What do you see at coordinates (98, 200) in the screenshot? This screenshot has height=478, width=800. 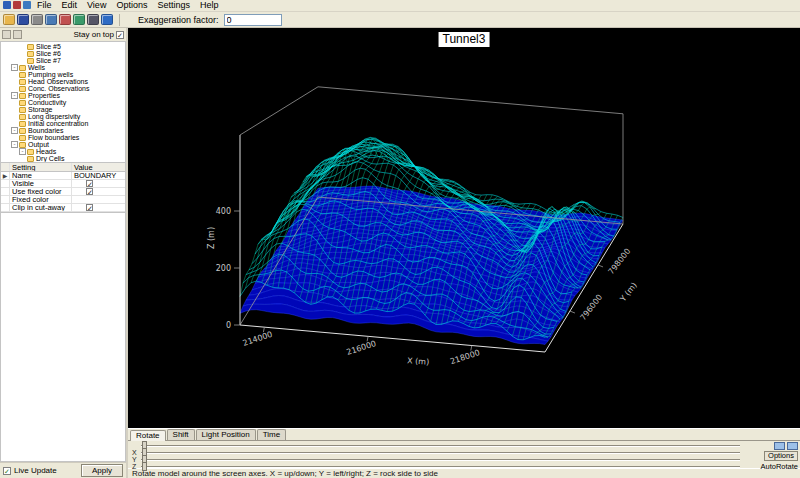 I see `setting-value` at bounding box center [98, 200].